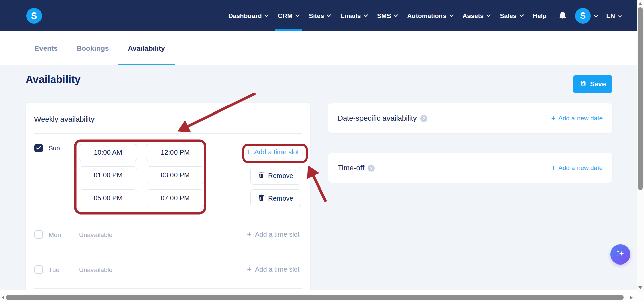 The height and width of the screenshot is (302, 644). What do you see at coordinates (108, 153) in the screenshot?
I see `time-input-sun-1-start: 10:00 AM` at bounding box center [108, 153].